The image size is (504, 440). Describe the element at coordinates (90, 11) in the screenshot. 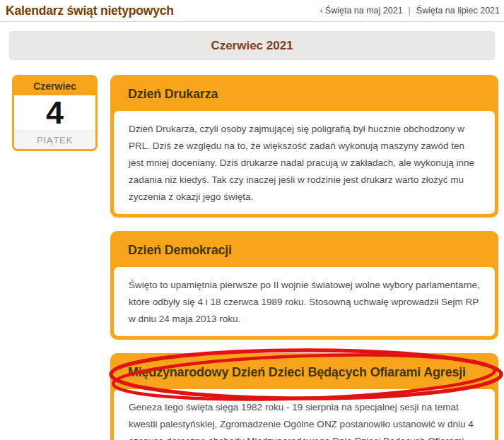

I see `site-title: Kalendarz świąt nietypowych` at that location.